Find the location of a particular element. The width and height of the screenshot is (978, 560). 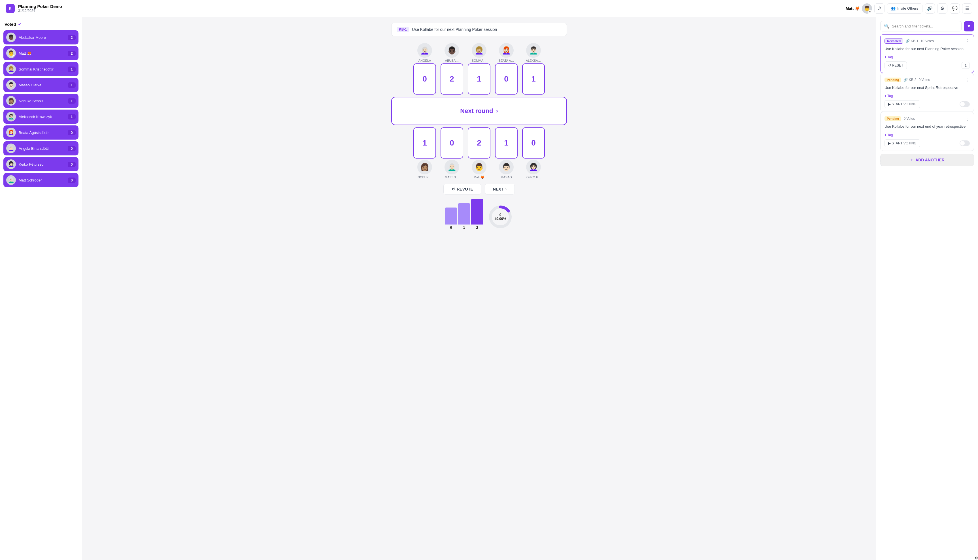

player-avatar: 👩🏽 is located at coordinates (11, 101).